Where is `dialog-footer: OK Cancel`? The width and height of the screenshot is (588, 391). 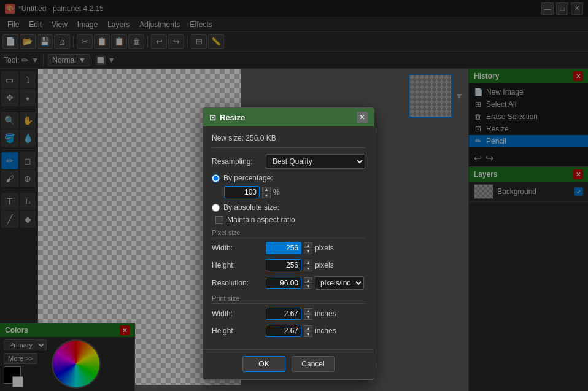
dialog-footer: OK Cancel is located at coordinates (288, 365).